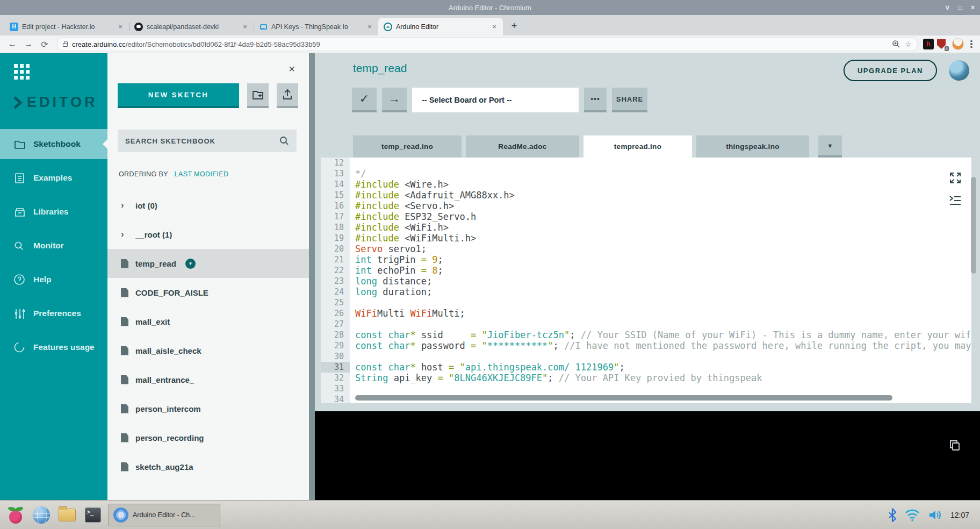 Image resolution: width=980 pixels, height=529 pixels. What do you see at coordinates (54, 347) in the screenshot?
I see `sidebar-item-features-usage: Features usage` at bounding box center [54, 347].